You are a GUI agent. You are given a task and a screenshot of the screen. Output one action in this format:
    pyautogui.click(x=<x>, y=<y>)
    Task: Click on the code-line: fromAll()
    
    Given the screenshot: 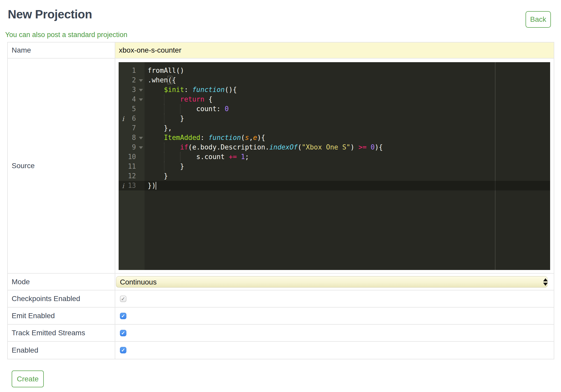 What is the action you would take?
    pyautogui.click(x=349, y=70)
    